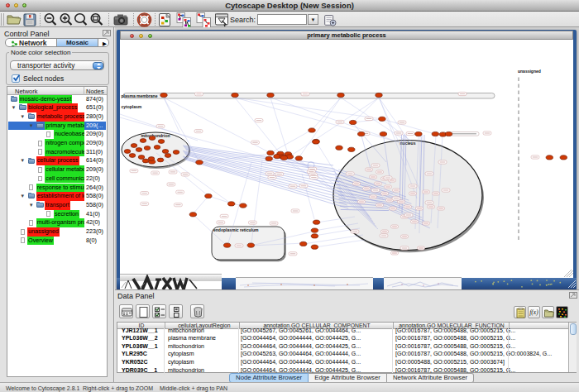 The image size is (579, 392). I want to click on svg-text: endoplasmic reticulum, so click(237, 230).